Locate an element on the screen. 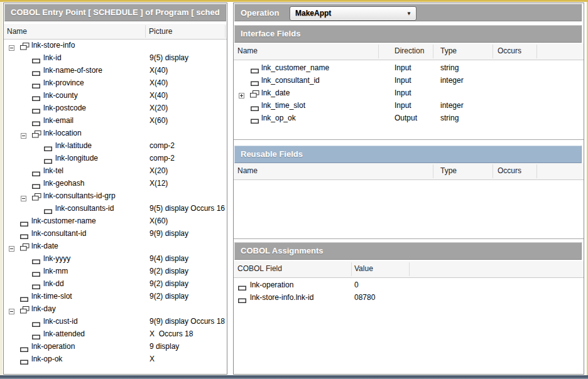 The width and height of the screenshot is (588, 379). field-picture: 9(9) display Occurs 18 is located at coordinates (187, 321).